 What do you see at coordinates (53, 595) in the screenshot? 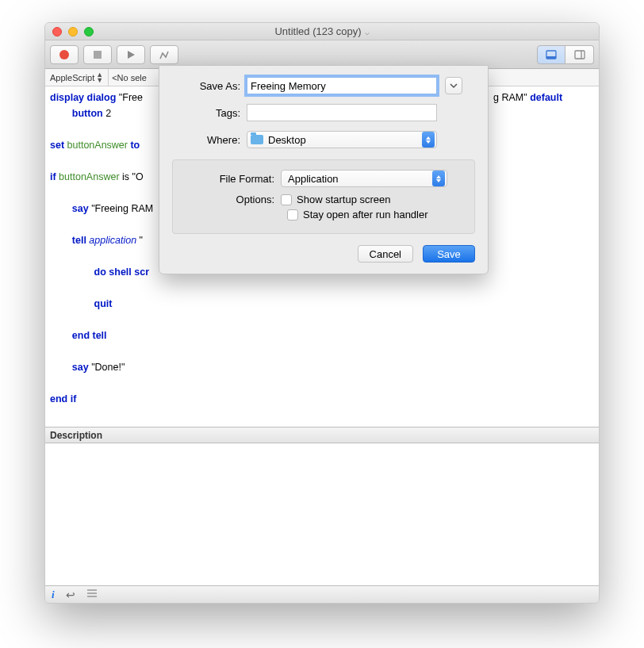
I see `info-icon: i` at bounding box center [53, 595].